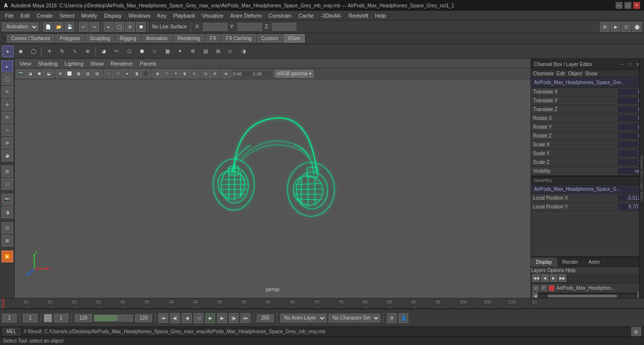  What do you see at coordinates (69, 38) in the screenshot?
I see `module-btn-polygons: Polygons` at bounding box center [69, 38].